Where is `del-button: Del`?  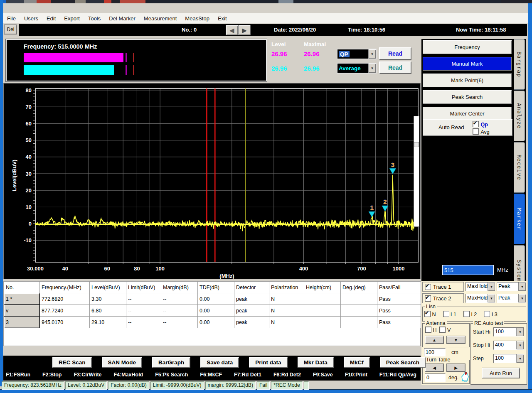
del-button: Del is located at coordinates (11, 29).